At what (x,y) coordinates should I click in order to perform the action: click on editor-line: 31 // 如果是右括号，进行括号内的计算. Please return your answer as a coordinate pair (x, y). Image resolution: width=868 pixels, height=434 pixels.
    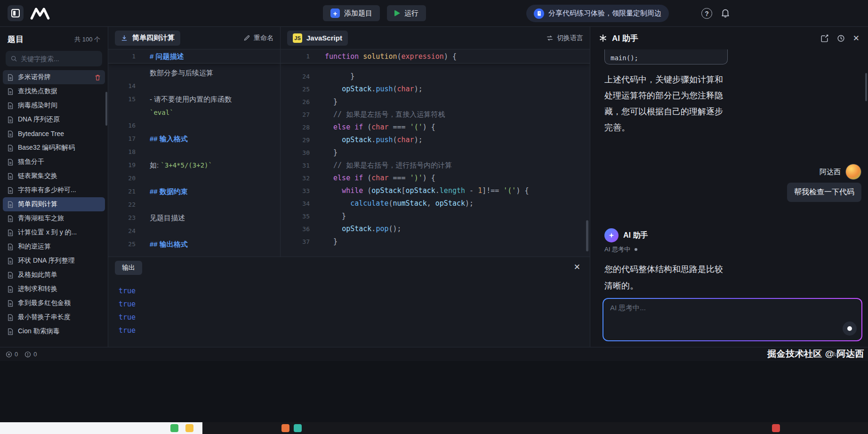
    Looking at the image, I should click on (435, 166).